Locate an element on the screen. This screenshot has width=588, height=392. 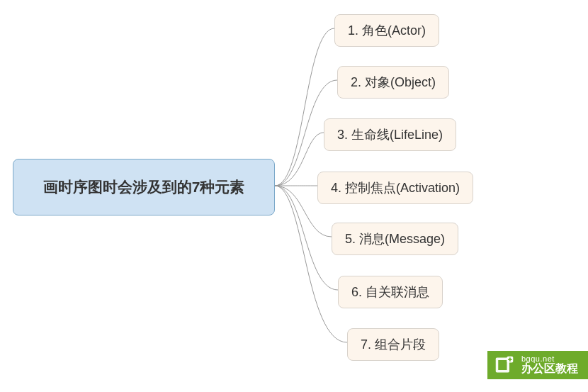
mindmap-root-label: 画时序图时会涉及到的7种元素 is located at coordinates (145, 187).